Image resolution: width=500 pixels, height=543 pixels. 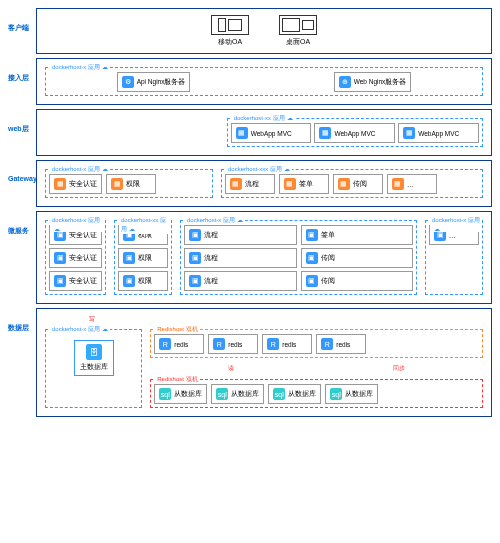 I want to click on svc-box3-title: dockerhost-x 应用☁, so click(x=215, y=220).